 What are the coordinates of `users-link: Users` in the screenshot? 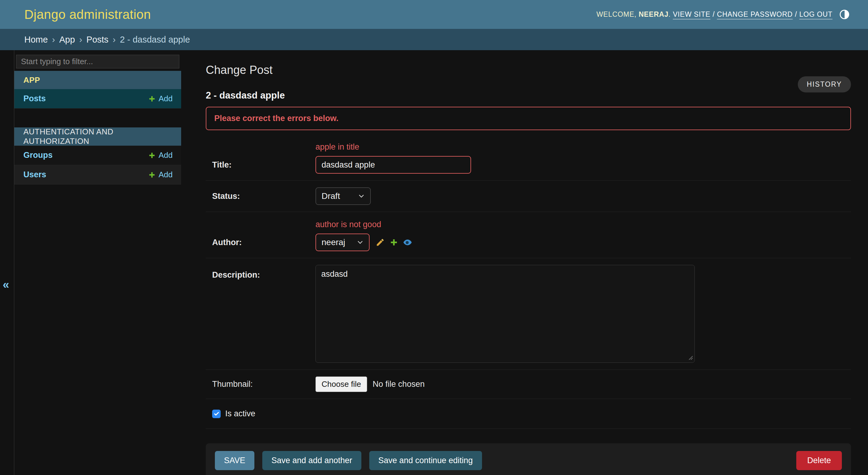 It's located at (35, 175).